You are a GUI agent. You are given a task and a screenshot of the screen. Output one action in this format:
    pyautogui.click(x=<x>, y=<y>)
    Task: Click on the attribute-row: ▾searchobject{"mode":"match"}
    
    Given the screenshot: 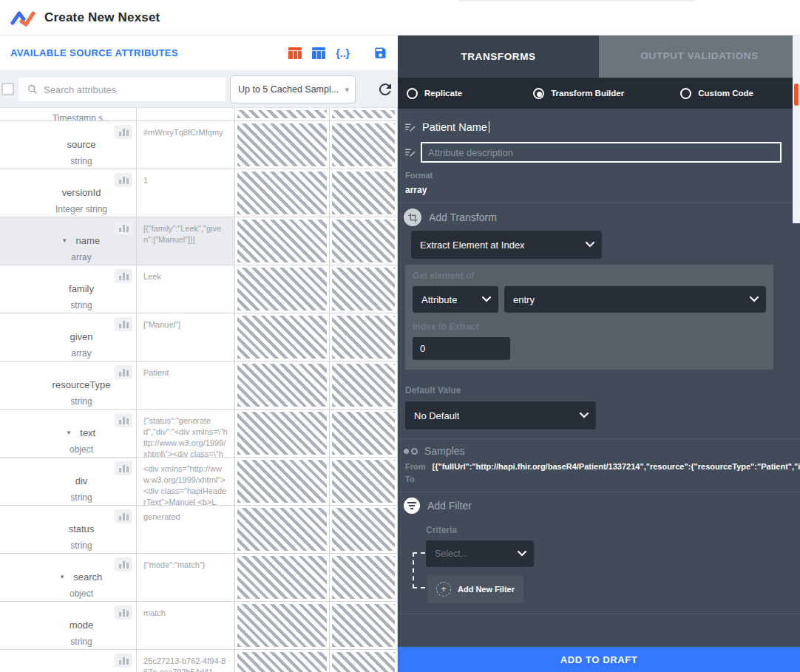 What is the action you would take?
    pyautogui.click(x=199, y=578)
    